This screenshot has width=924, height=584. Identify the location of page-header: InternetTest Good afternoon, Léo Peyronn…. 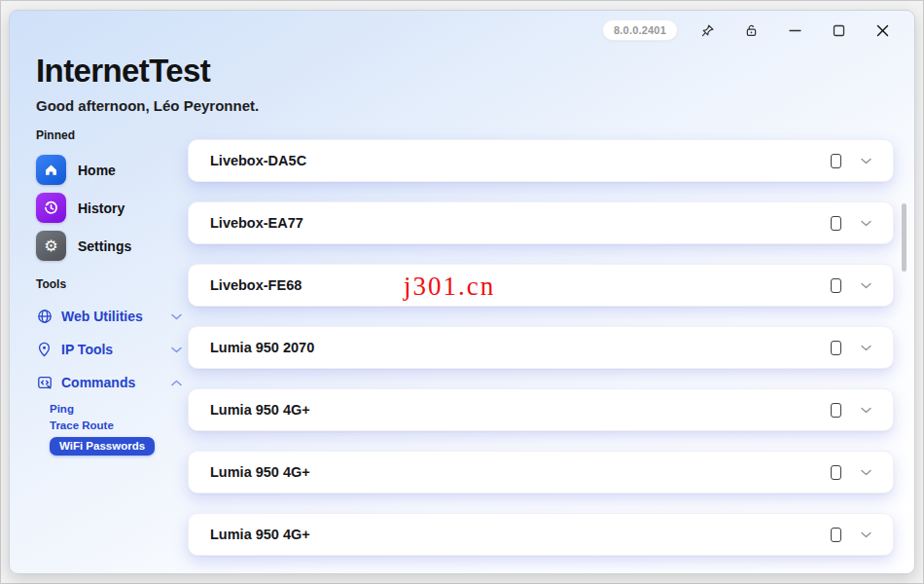
(462, 82).